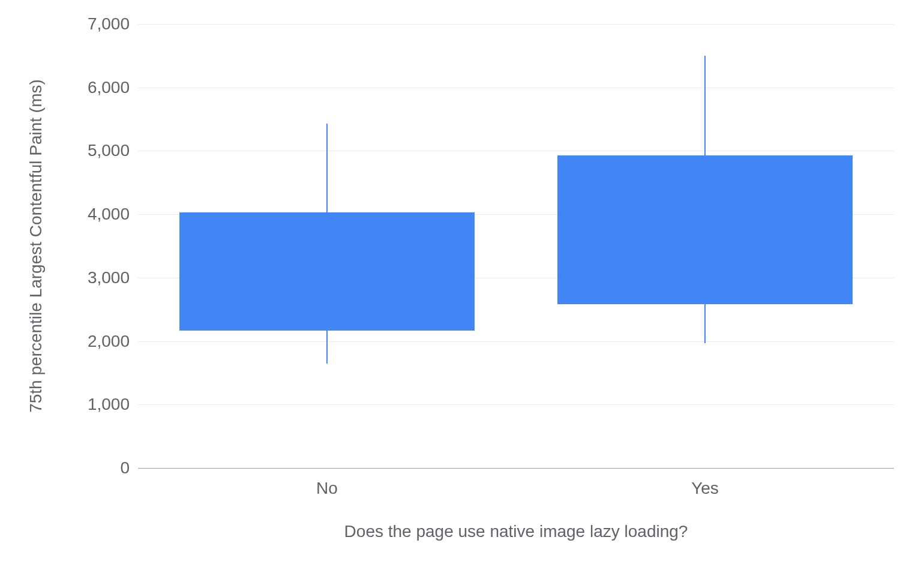 Image resolution: width=924 pixels, height=564 pixels. What do you see at coordinates (109, 404) in the screenshot?
I see `y-tick-label: 1,000` at bounding box center [109, 404].